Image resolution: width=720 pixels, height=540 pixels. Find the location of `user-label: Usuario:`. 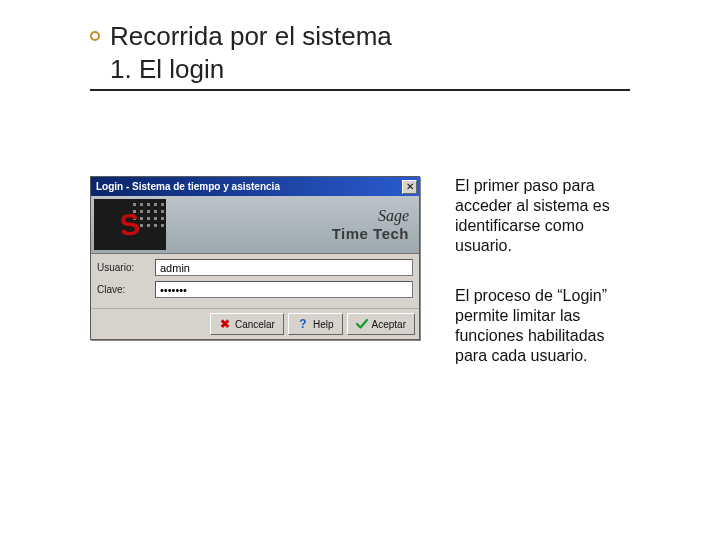

user-label: Usuario: is located at coordinates (124, 268).